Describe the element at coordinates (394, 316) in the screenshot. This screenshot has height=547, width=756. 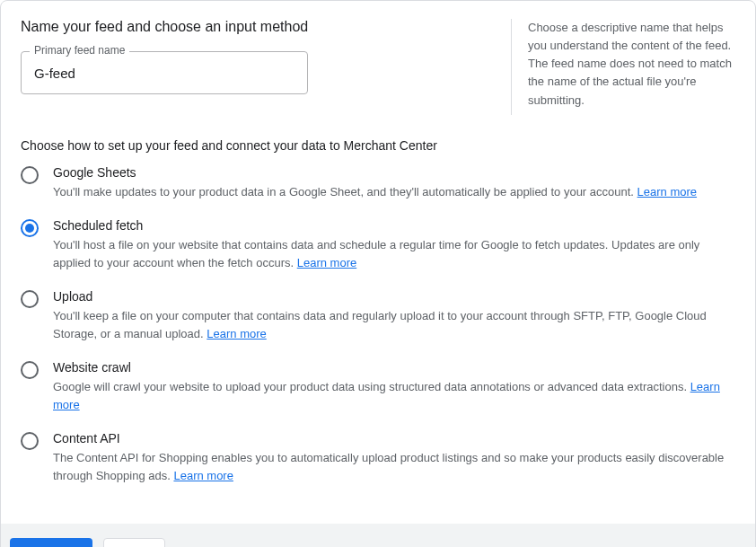
I see `option-body: UploadYou'll keep a file on your compute…` at that location.